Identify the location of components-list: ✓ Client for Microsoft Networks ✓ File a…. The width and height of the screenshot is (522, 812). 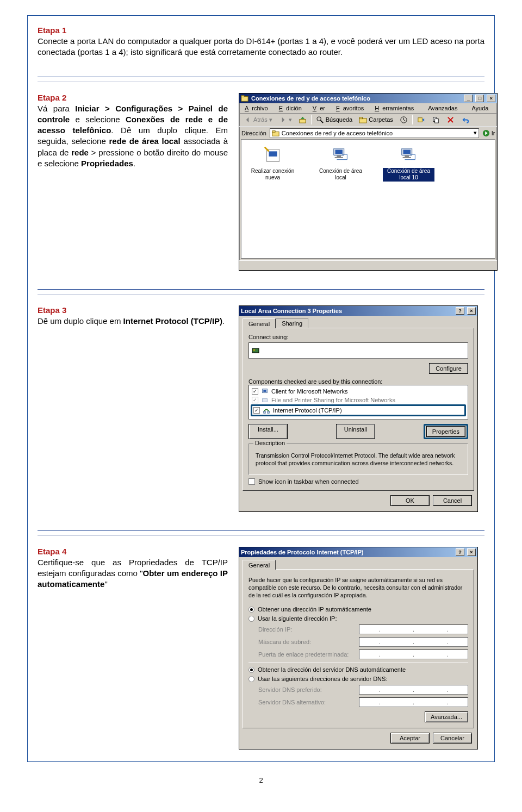
(358, 402).